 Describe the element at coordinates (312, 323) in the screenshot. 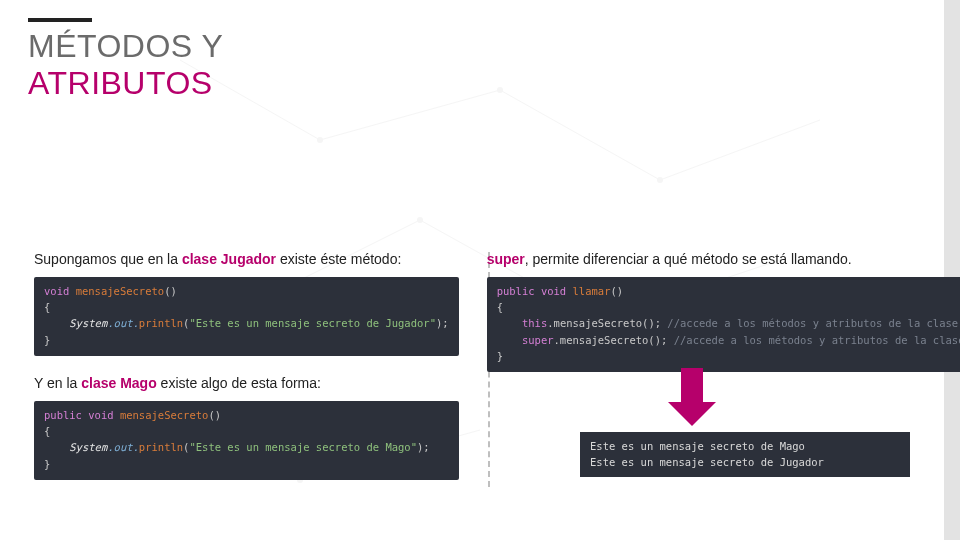

I see `str-literal: "Este es un mensaje secreto de Jugador"` at that location.